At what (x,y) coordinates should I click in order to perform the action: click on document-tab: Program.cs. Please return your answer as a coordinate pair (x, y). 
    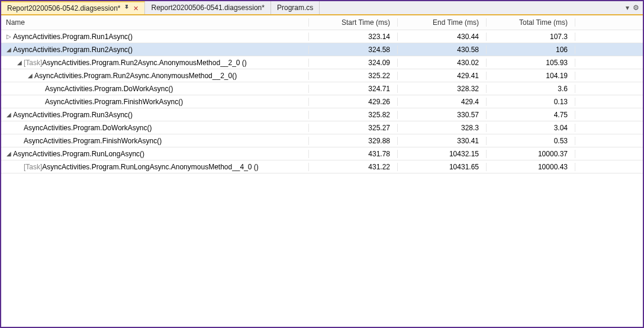
    Looking at the image, I should click on (295, 8).